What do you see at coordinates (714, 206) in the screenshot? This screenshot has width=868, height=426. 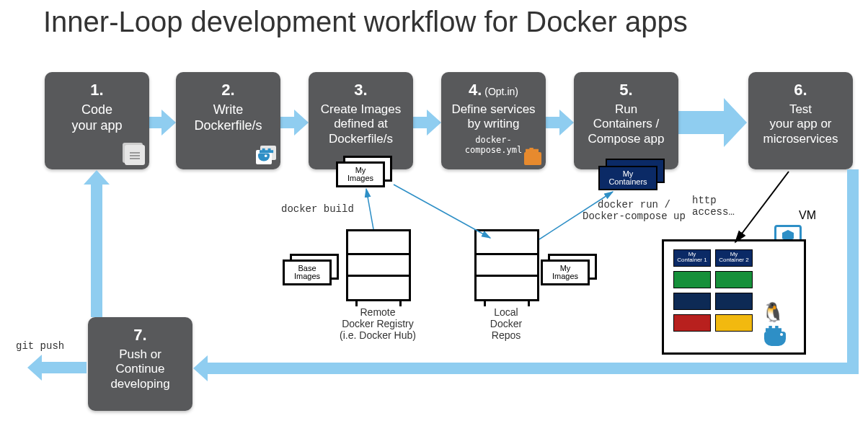 I see `http-access-label: http access…` at bounding box center [714, 206].